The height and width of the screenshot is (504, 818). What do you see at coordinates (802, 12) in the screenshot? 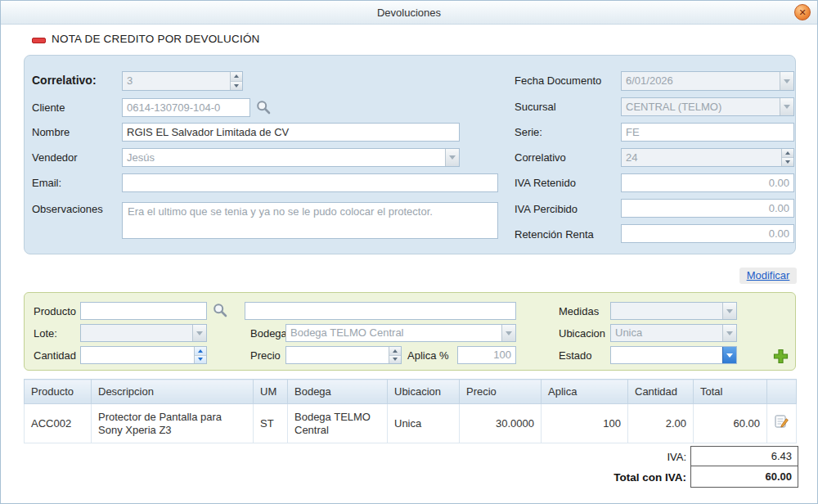
I see `close-icon: ✕` at bounding box center [802, 12].